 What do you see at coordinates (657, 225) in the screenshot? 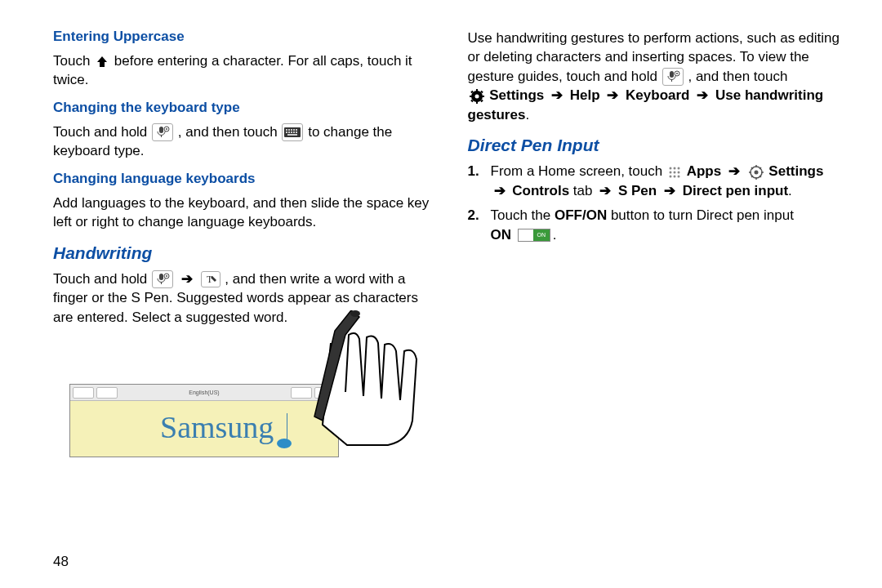
I see `step-2: Touch the OFF/ON button to turn Direct p…` at bounding box center [657, 225].